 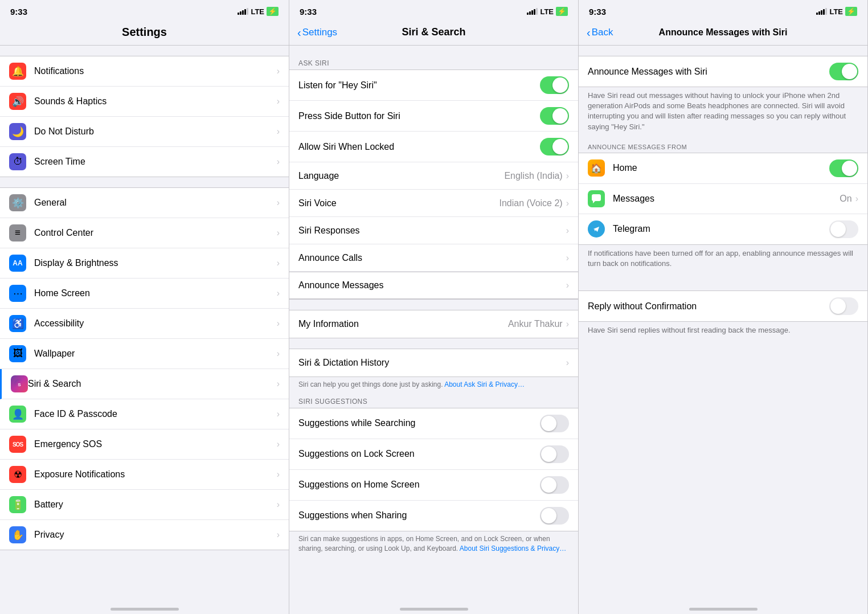 What do you see at coordinates (434, 424) in the screenshot?
I see `list-item: Suggestions while Searching` at bounding box center [434, 424].